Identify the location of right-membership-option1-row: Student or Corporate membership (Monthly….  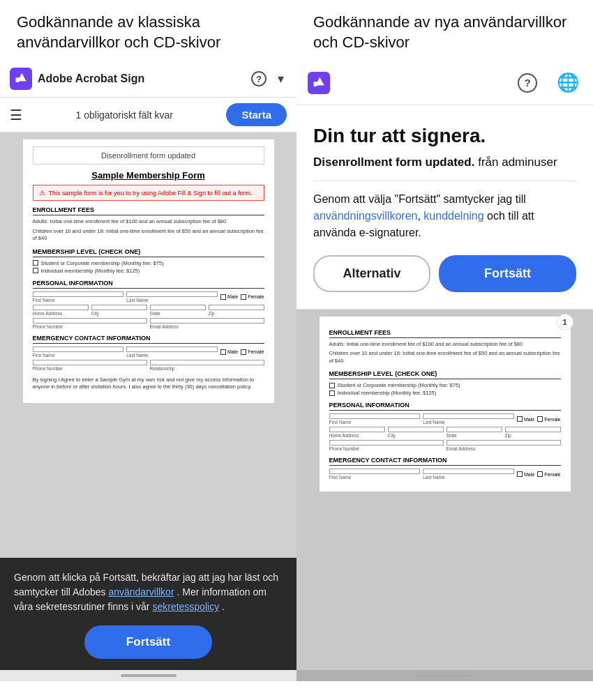
(445, 385).